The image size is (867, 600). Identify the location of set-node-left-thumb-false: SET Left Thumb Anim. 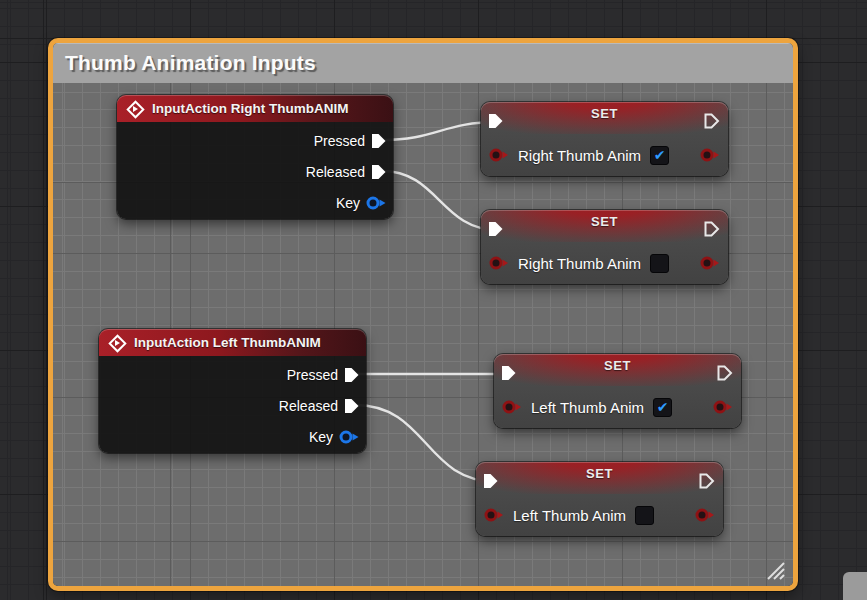
(600, 499).